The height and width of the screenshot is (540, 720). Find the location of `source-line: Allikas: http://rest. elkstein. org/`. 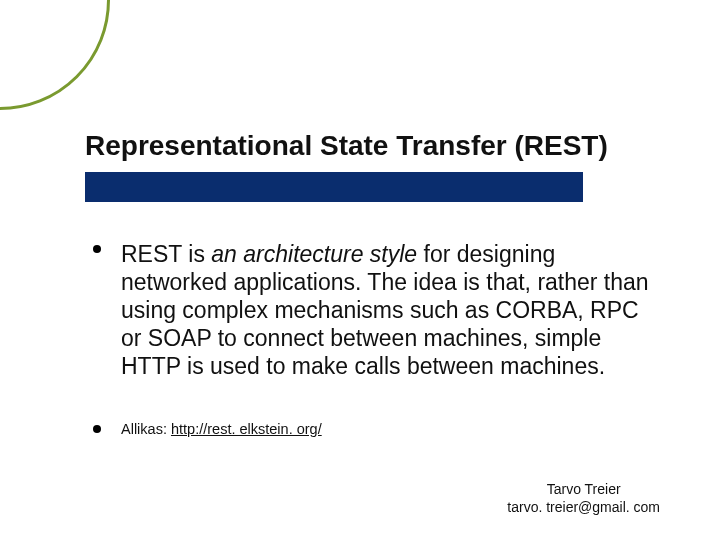

source-line: Allikas: http://rest. elkstein. org/ is located at coordinates (222, 429).